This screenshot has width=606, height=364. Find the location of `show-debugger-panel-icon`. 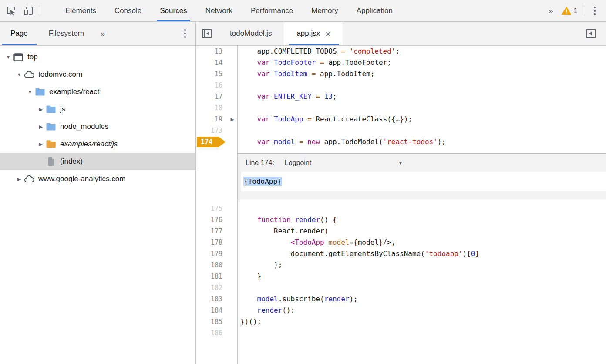

show-debugger-panel-icon is located at coordinates (591, 34).